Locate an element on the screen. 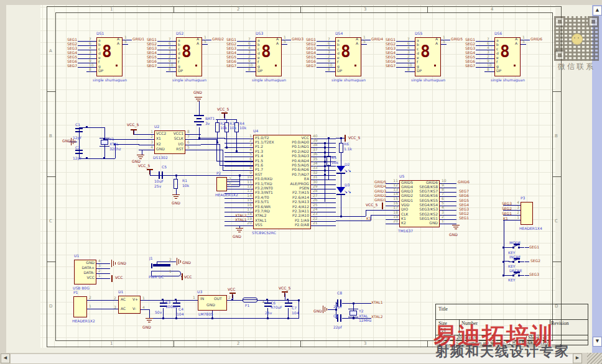 This screenshot has height=364, width=602. scroll-up-button: ▲ is located at coordinates (597, 11).